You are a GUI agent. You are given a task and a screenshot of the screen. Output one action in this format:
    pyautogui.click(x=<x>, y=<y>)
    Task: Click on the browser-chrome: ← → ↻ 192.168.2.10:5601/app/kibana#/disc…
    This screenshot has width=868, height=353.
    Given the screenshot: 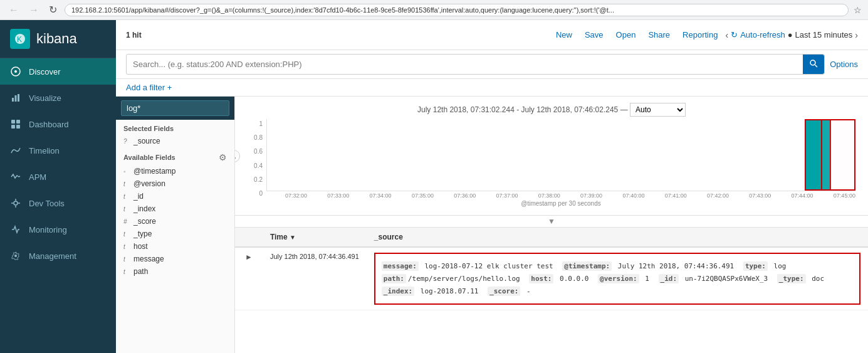 What is the action you would take?
    pyautogui.click(x=434, y=10)
    